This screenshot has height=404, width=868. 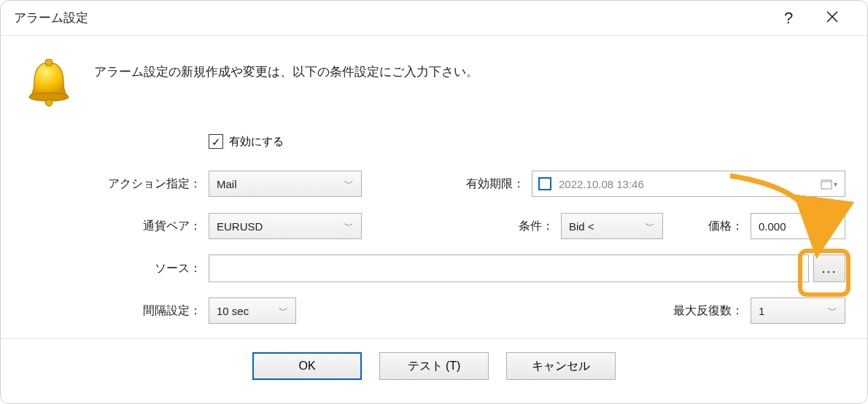 I want to click on browse-label: ..., so click(x=829, y=268).